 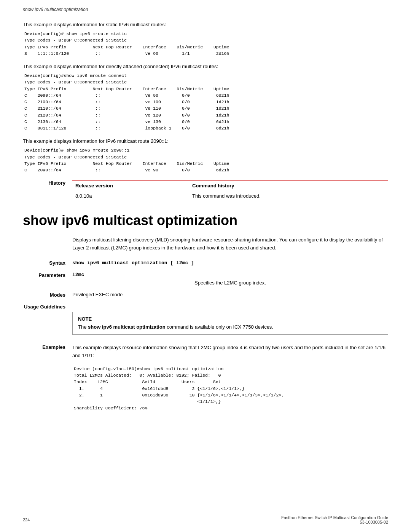 I want to click on examples-content: This example displays resource informati…, so click(x=230, y=380).